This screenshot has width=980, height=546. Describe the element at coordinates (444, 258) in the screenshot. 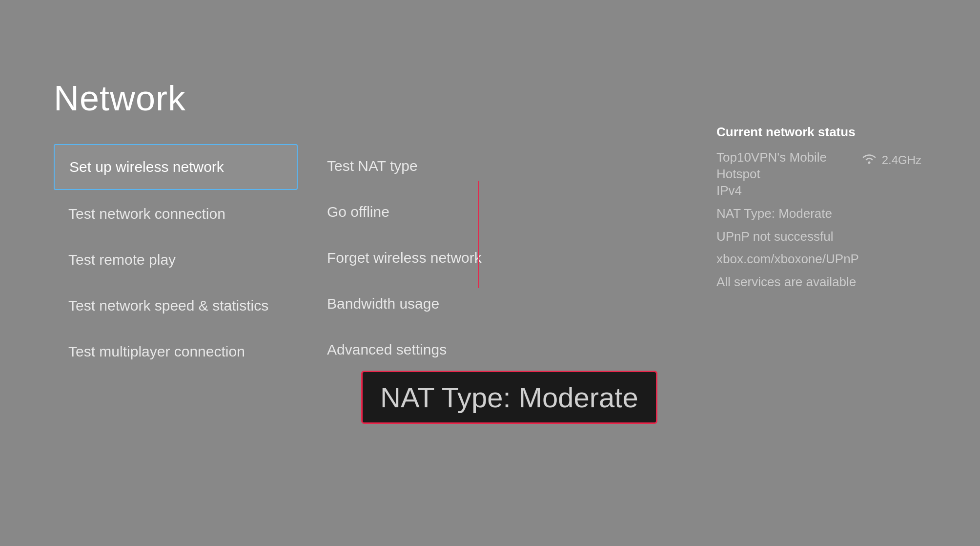

I see `menu-item-forget-wireless: Forget wireless network` at that location.